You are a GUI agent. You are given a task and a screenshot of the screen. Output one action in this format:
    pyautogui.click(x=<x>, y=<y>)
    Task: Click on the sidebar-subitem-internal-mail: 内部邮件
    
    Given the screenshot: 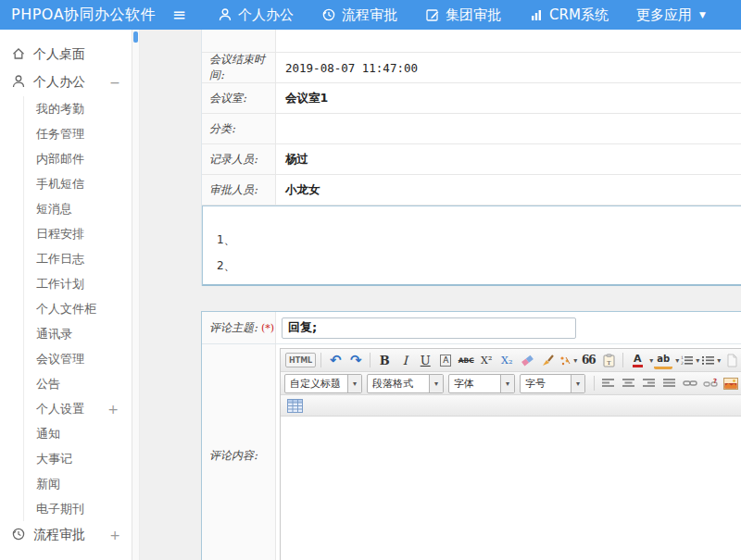 What is the action you would take?
    pyautogui.click(x=78, y=159)
    